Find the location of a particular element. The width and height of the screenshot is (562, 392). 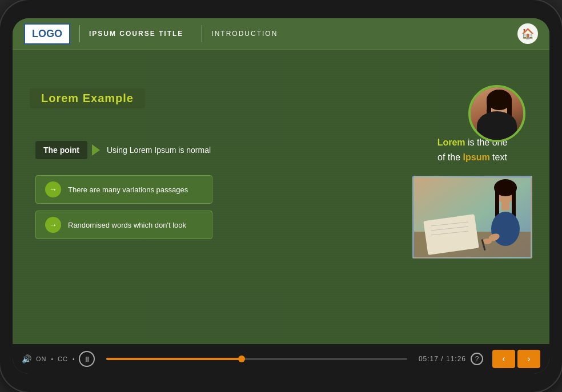

cc-label: CC is located at coordinates (63, 359).